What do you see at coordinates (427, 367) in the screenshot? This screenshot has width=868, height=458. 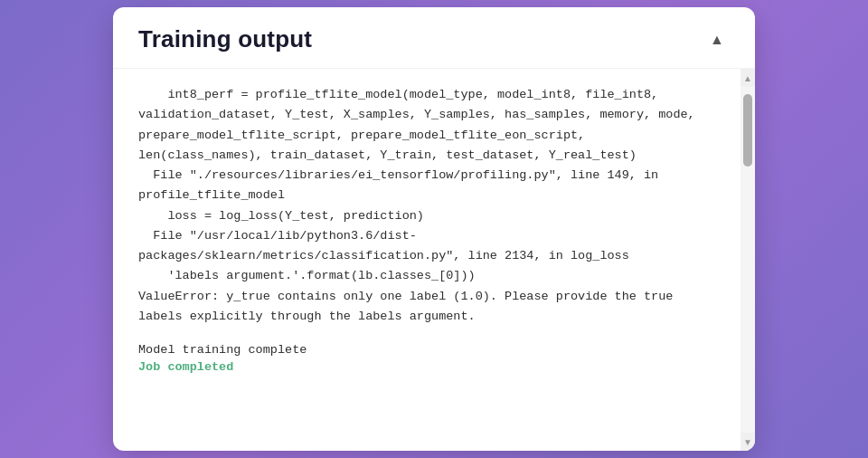 I see `job-completed-text: Job completed` at bounding box center [427, 367].